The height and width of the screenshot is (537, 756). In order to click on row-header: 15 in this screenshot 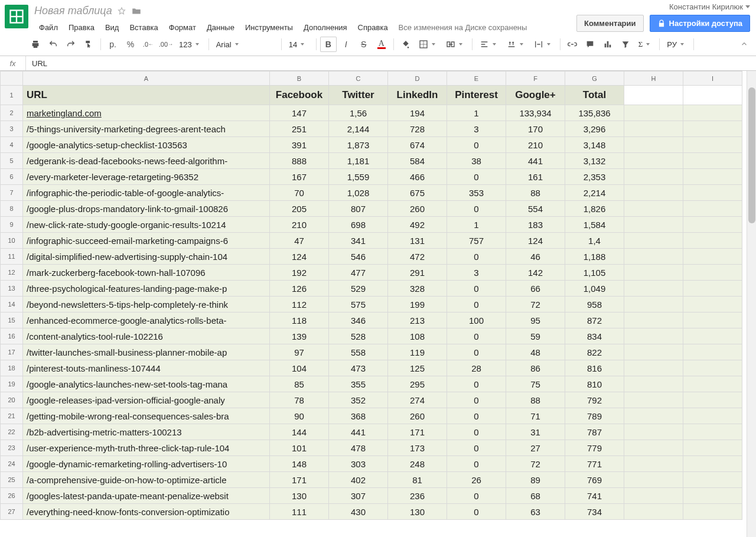, I will do `click(12, 320)`.